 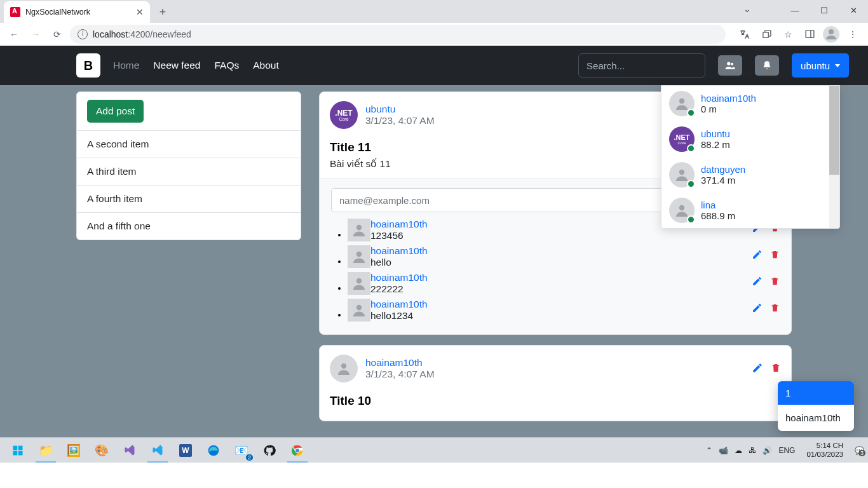 I want to click on tray-chevron-up-icon: ⌃, so click(x=709, y=451).